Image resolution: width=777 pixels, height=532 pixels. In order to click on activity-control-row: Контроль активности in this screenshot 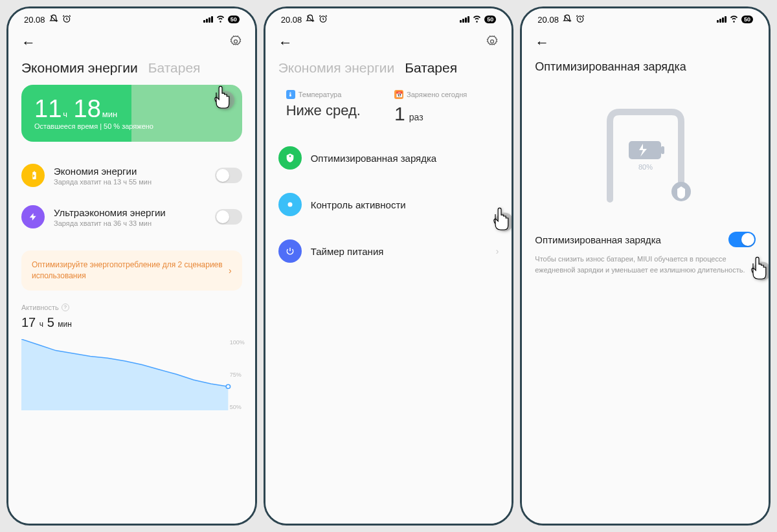, I will do `click(388, 205)`.